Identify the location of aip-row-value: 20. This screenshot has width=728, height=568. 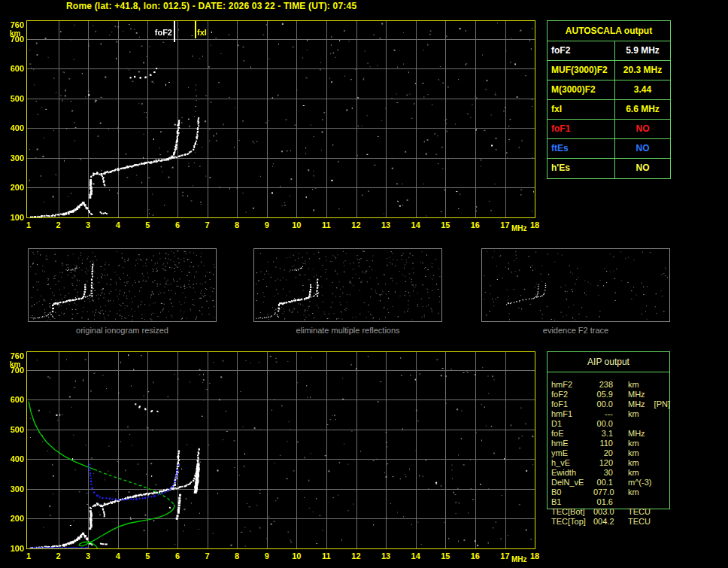
(603, 453).